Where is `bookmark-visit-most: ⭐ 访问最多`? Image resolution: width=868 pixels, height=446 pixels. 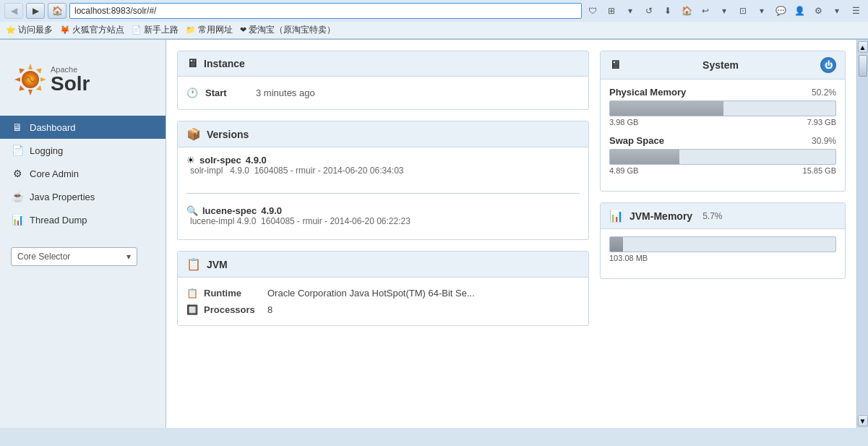
bookmark-visit-most: ⭐ 访问最多 is located at coordinates (29, 30).